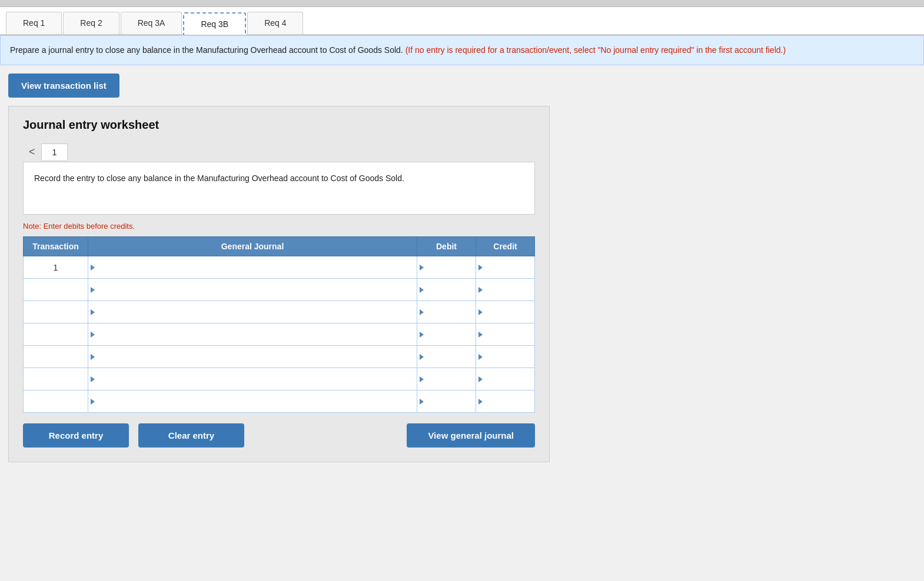 This screenshot has width=924, height=581. I want to click on table-row: 1, so click(279, 268).